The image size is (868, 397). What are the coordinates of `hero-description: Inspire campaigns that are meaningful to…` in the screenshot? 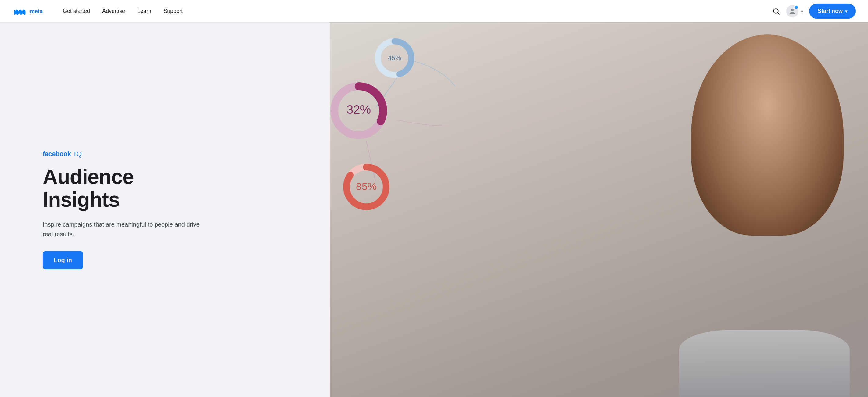 It's located at (122, 229).